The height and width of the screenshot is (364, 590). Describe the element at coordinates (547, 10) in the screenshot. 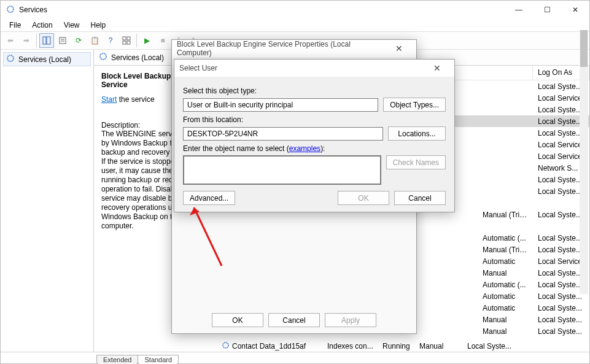

I see `maximize-button: ☐` at that location.